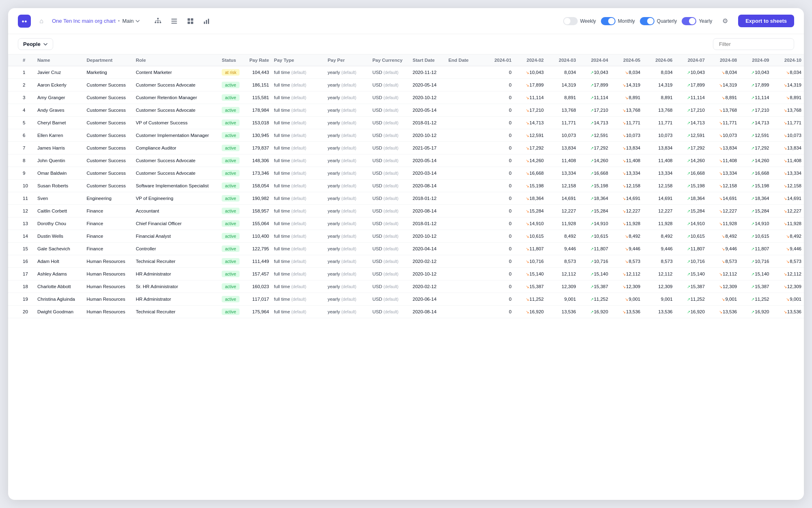  What do you see at coordinates (406, 98) in the screenshot?
I see `table-row: 3Amy GrangerCustomer SuccessCustomer Ret…` at bounding box center [406, 98].